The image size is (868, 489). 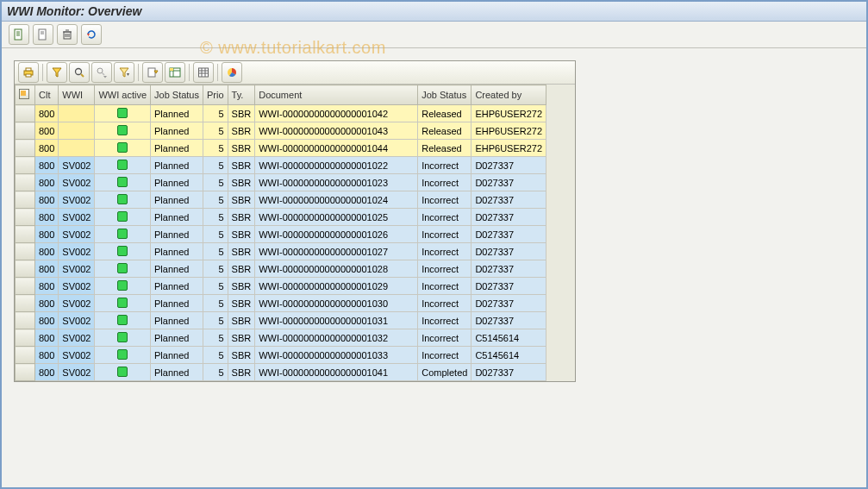 What do you see at coordinates (91, 34) in the screenshot?
I see `toolbar-refresh-button` at bounding box center [91, 34].